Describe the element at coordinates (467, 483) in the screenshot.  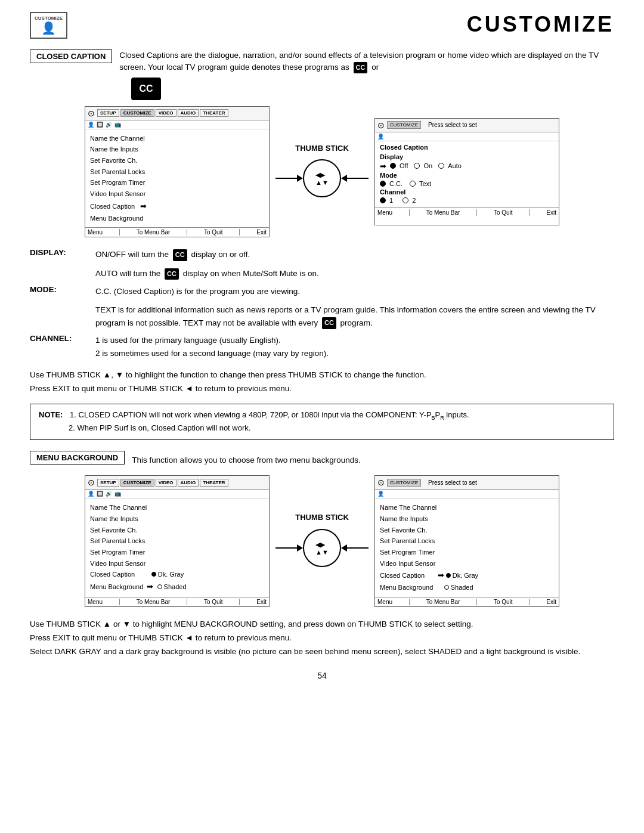
I see `menu-bg-right-menubar: ⊙ CUSTOMIZE Press select to set` at that location.